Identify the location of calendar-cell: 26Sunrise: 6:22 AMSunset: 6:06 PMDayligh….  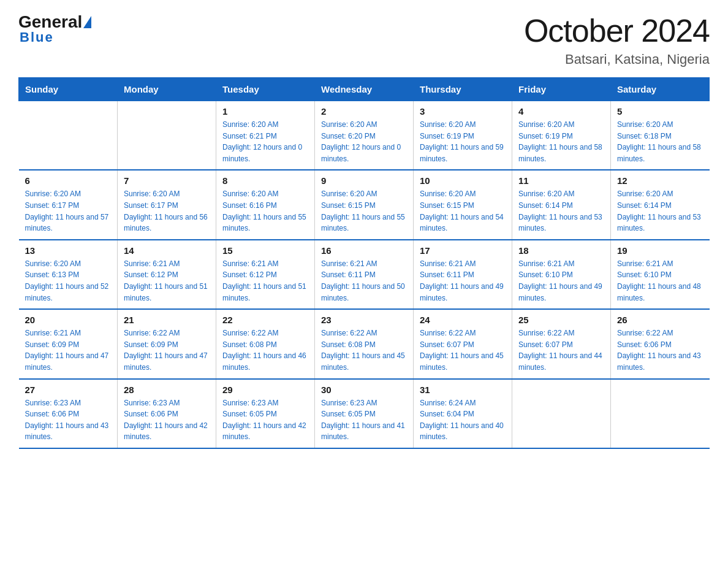
(661, 343).